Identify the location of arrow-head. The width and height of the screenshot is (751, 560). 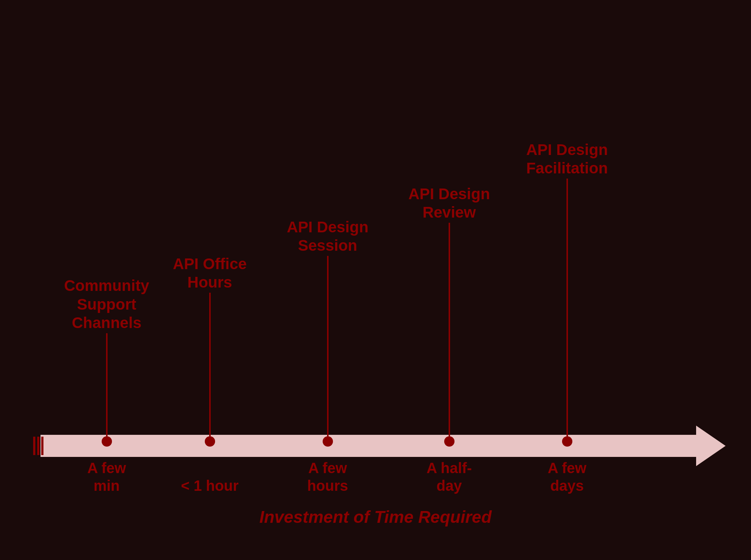
(711, 446).